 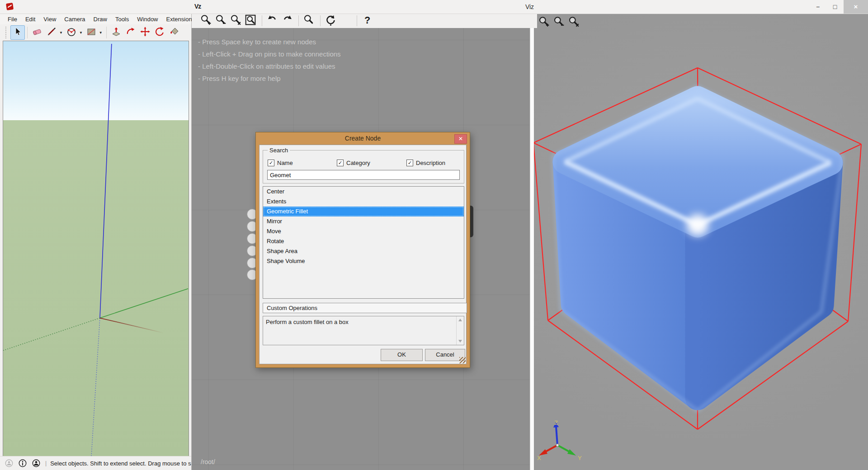 What do you see at coordinates (96, 19) in the screenshot?
I see `sketchup-menubar: FileEditViewCameraDrawToolsWindowExtensi…` at bounding box center [96, 19].